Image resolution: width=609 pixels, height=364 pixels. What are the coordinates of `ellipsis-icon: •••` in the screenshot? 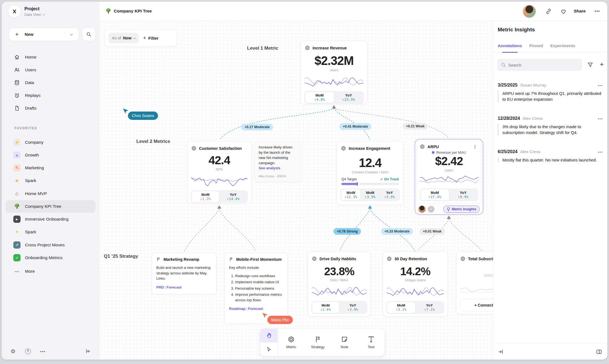 It's located at (17, 271).